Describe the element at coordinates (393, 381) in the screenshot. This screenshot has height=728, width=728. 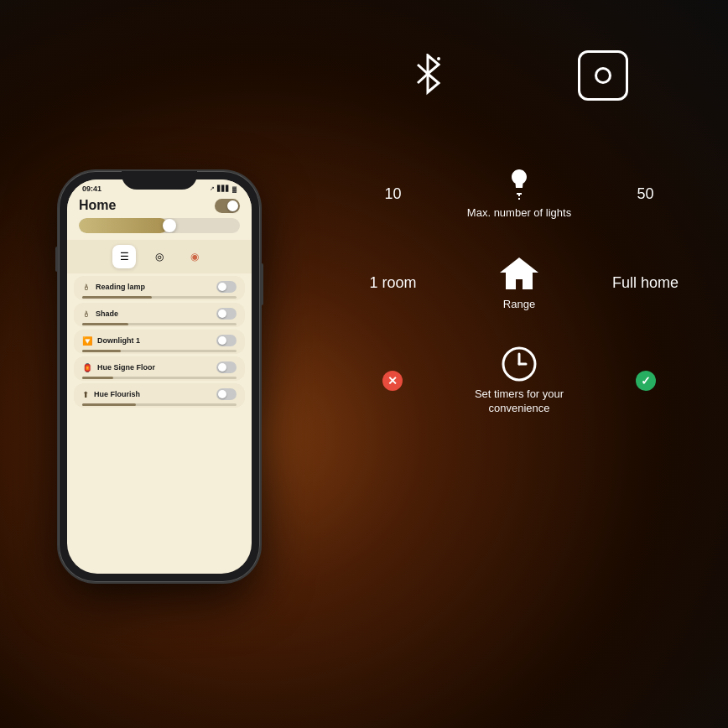
I see `cross-icon: ✕` at that location.